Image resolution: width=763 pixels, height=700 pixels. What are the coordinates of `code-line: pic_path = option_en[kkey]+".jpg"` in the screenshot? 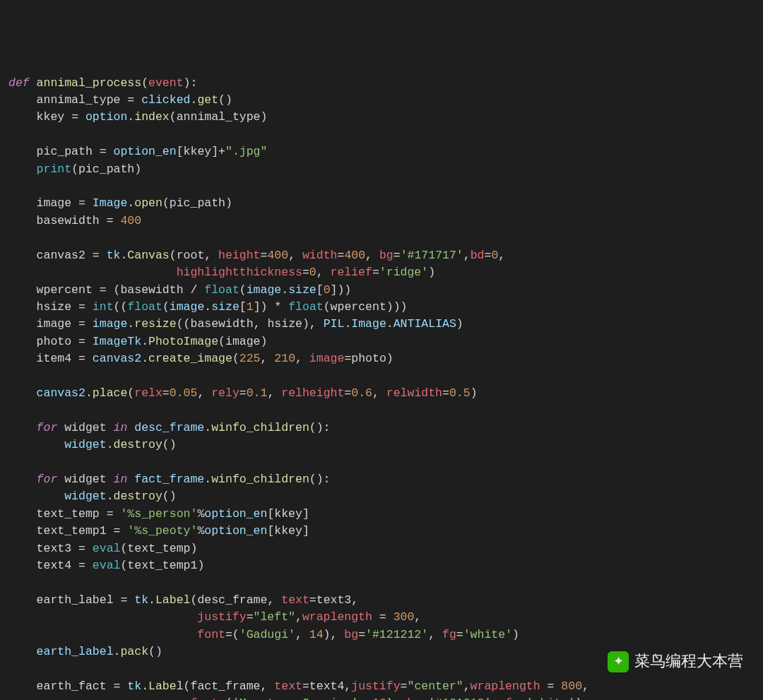 It's located at (386, 152).